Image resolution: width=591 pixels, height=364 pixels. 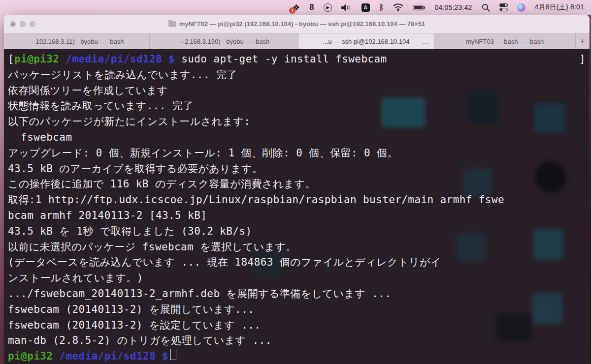 I want to click on new-tab-button: +, so click(x=583, y=41).